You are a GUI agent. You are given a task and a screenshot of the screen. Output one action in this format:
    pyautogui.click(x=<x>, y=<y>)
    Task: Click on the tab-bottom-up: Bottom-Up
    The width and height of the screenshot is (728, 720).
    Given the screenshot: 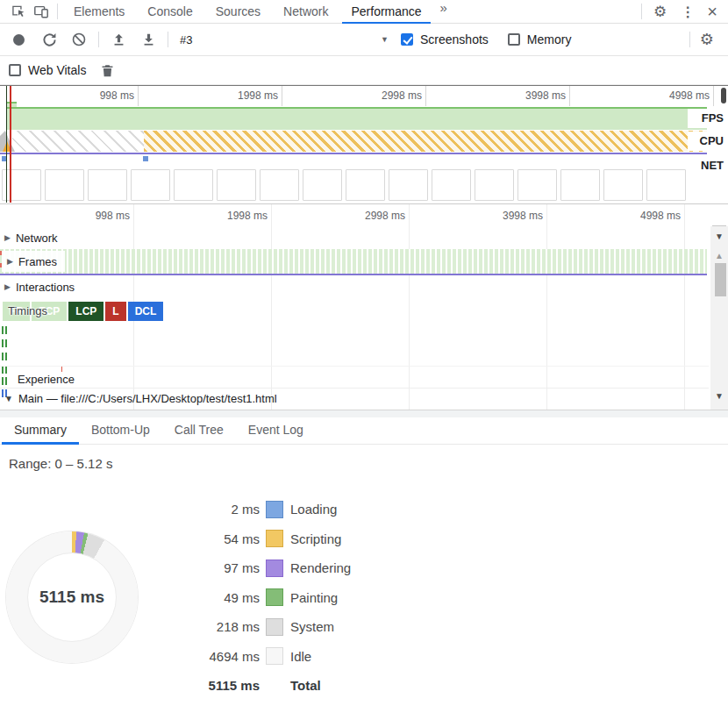 What is the action you would take?
    pyautogui.click(x=121, y=431)
    